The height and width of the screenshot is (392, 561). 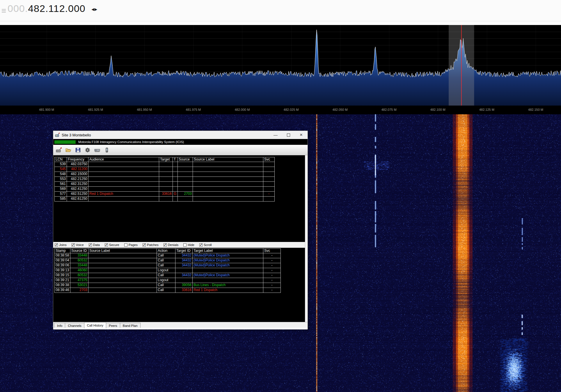 What do you see at coordinates (78, 194) in the screenshot?
I see `table-cell: 482.51250` at bounding box center [78, 194].